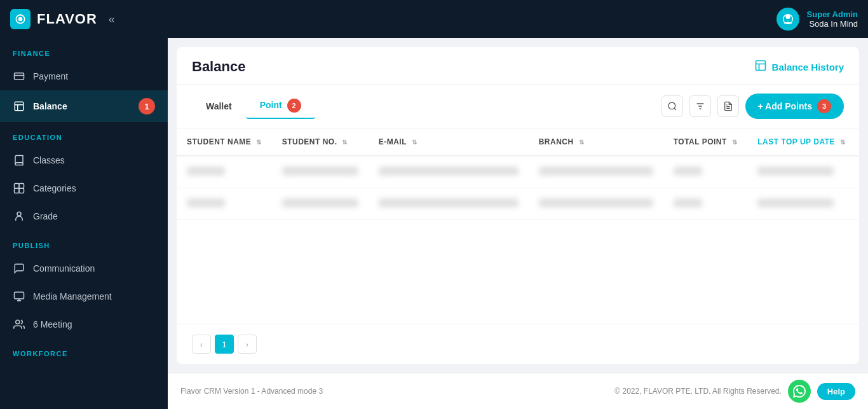 This screenshot has width=868, height=409. What do you see at coordinates (55, 188) in the screenshot?
I see `sidebar-item-categories-label: Categories` at bounding box center [55, 188].